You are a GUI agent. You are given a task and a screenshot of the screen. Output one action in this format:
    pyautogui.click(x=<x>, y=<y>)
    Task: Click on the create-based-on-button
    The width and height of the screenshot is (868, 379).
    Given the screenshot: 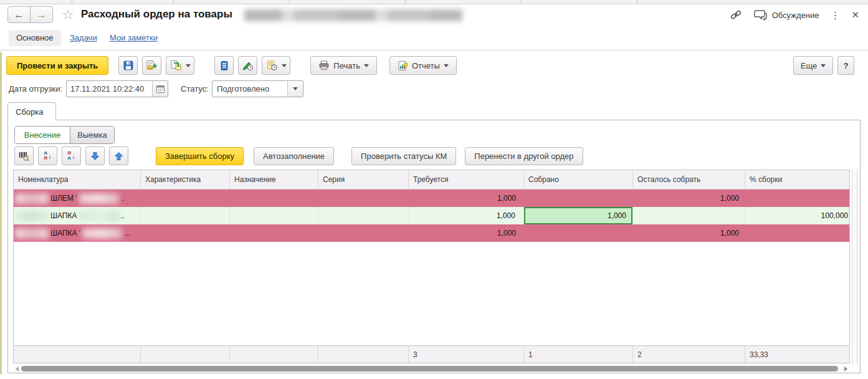 What is the action you would take?
    pyautogui.click(x=180, y=65)
    